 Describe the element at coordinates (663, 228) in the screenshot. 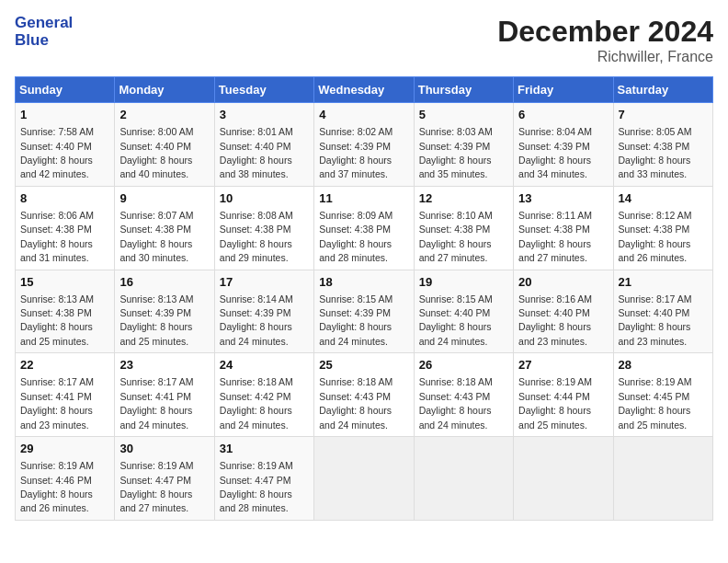

I see `calendar-cell: 14Sunrise: 8:12 AMSunset: 4:38 PMDayligh…` at that location.